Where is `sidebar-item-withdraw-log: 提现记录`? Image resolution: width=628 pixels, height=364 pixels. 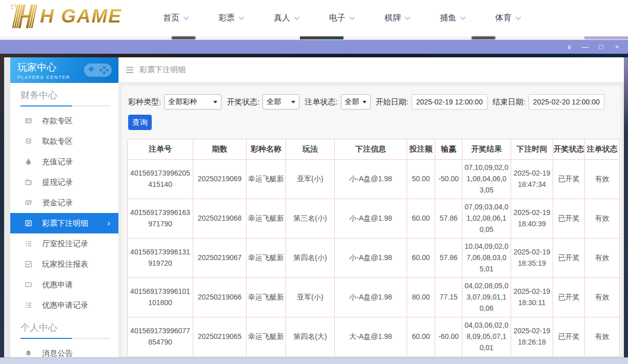 sidebar-item-withdraw-log: 提现记录 is located at coordinates (65, 182).